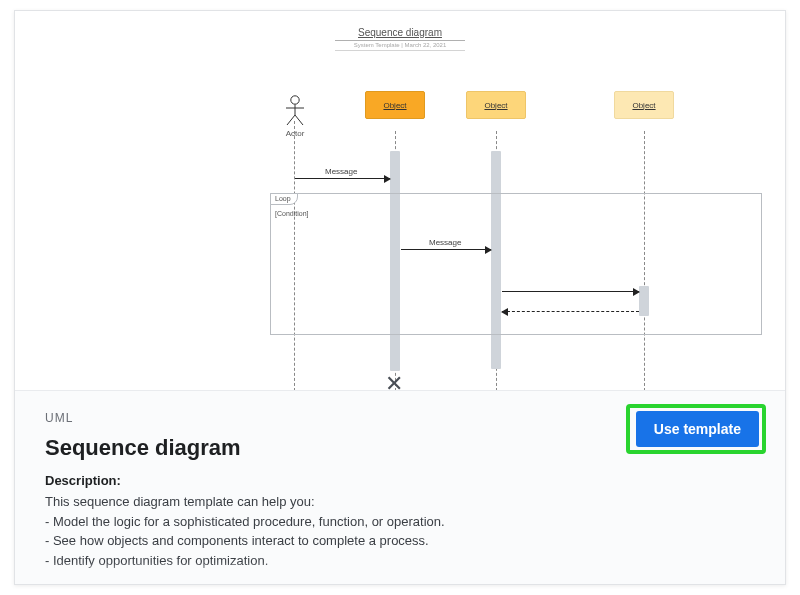  What do you see at coordinates (400, 522) in the screenshot?
I see `description-bullet: - Model the logic for a sophisticated pr…` at bounding box center [400, 522].